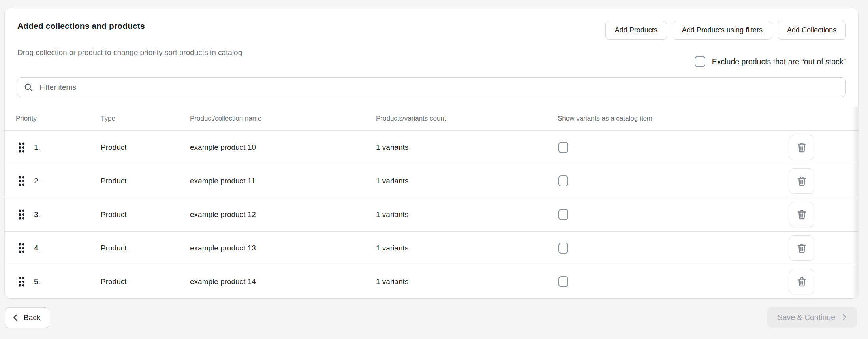 Image resolution: width=868 pixels, height=339 pixels. What do you see at coordinates (223, 248) in the screenshot?
I see `product-name: example product 13` at bounding box center [223, 248].